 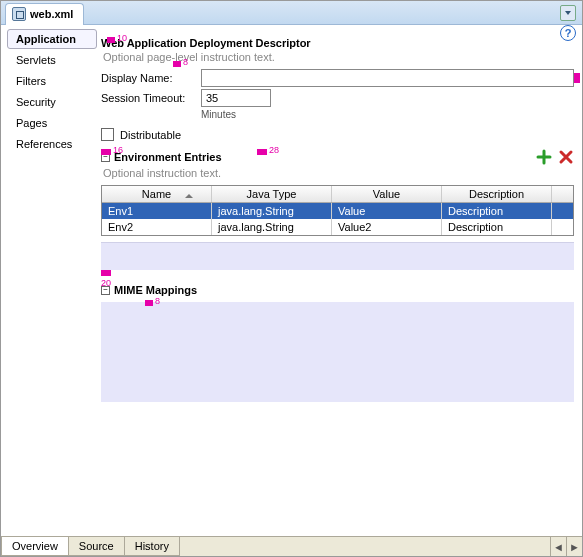 I want to click on scroll-right-button: ►, so click(x=574, y=546).